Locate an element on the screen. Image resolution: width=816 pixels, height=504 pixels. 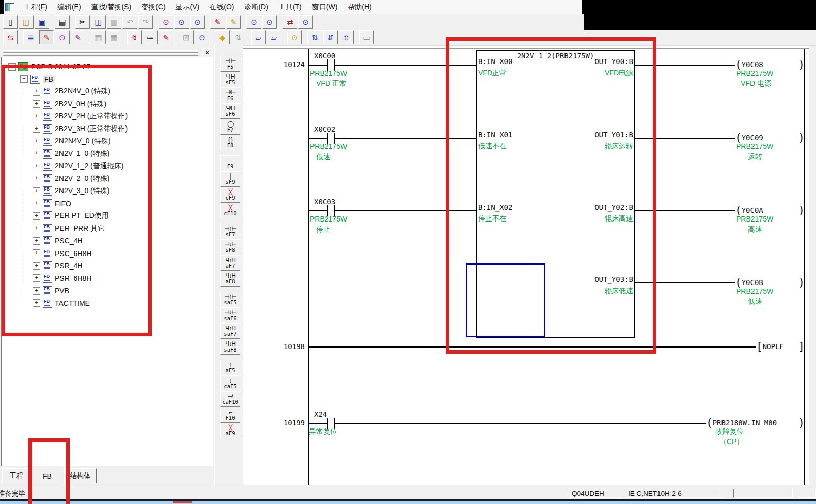
paste-button: ▥ is located at coordinates (114, 22).